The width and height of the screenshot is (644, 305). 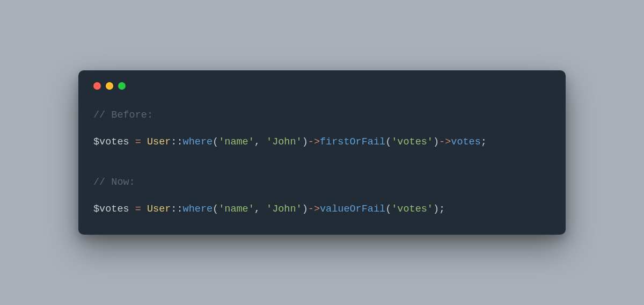 What do you see at coordinates (439, 209) in the screenshot?
I see `code-token: );` at bounding box center [439, 209].